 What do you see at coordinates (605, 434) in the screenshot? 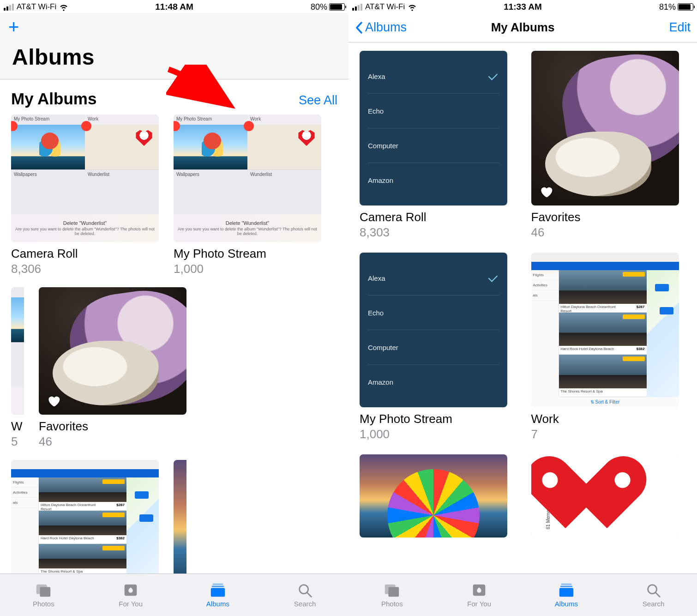
I see `album-count: 7` at bounding box center [605, 434].